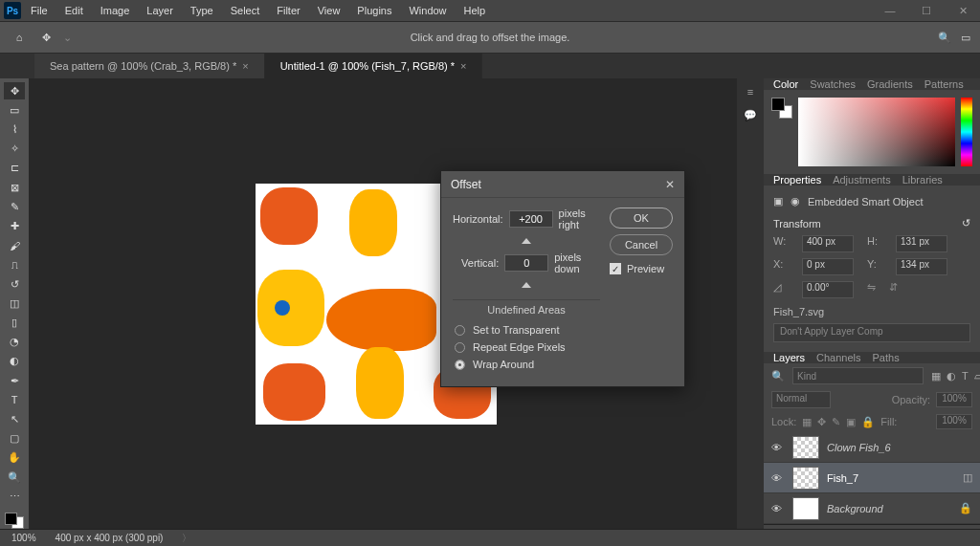 This screenshot has width=980, height=546. I want to click on eraser-tool: ◫, so click(14, 303).